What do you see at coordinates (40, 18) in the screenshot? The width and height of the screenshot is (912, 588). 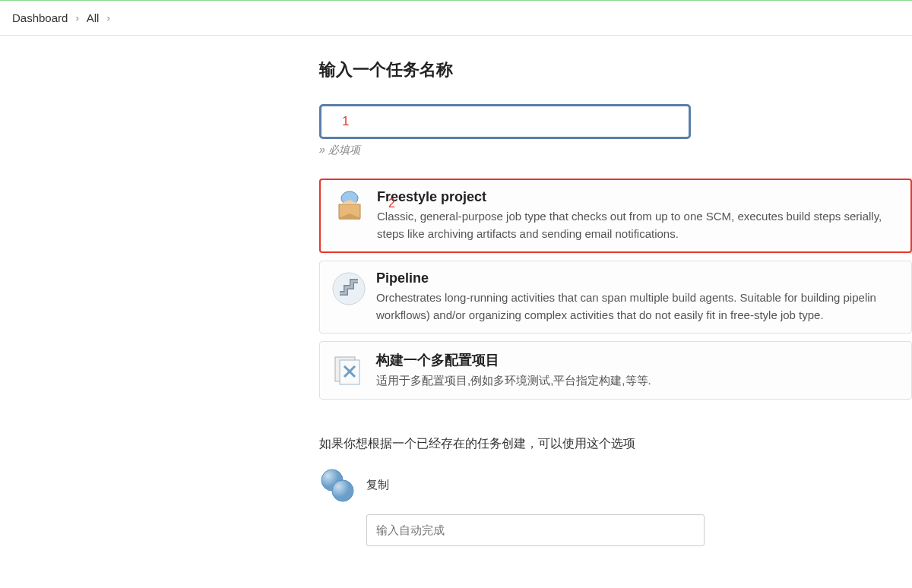 I see `breadcrumb-item-dashboard: Dashboard` at bounding box center [40, 18].